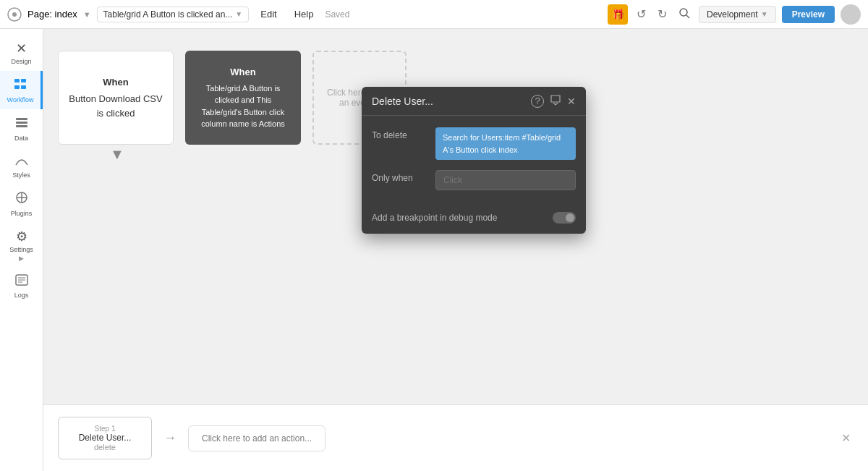  I want to click on delete-user-modal: Delete User... ? ✕ To delete Search for …, so click(474, 161).